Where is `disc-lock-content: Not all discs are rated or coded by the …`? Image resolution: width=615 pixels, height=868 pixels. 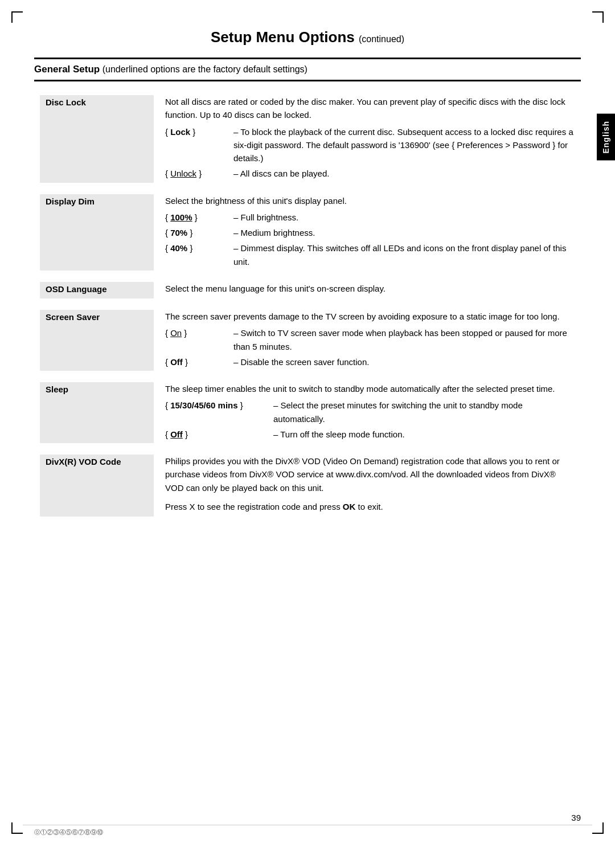 disc-lock-content: Not all discs are rated or coded by the … is located at coordinates (364, 139).